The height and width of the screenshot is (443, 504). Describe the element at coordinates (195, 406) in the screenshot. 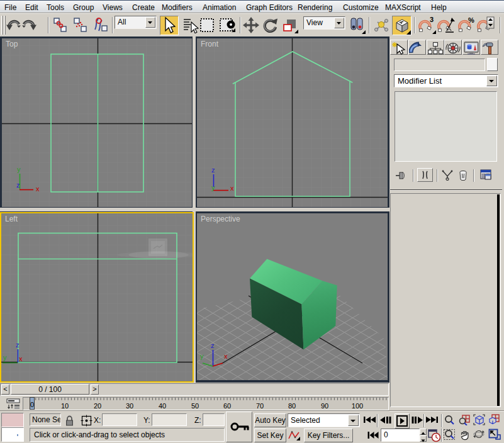

I see `svg-text: 50` at that location.